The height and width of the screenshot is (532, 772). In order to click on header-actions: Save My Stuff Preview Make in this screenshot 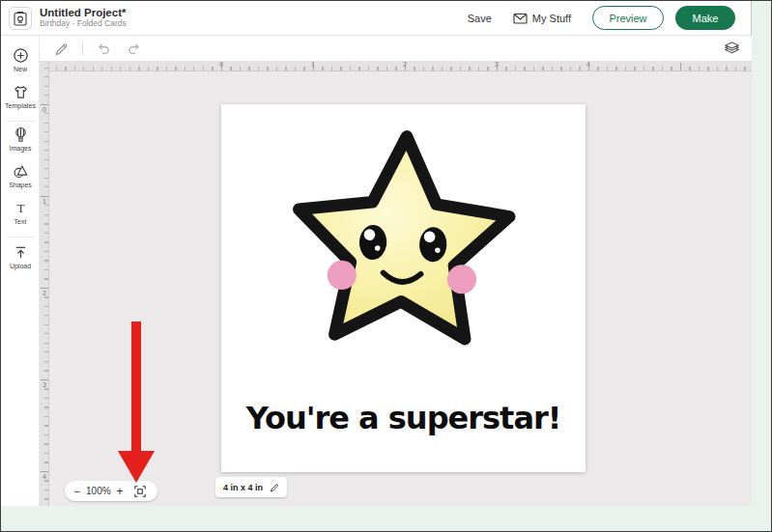, I will do `click(609, 17)`.